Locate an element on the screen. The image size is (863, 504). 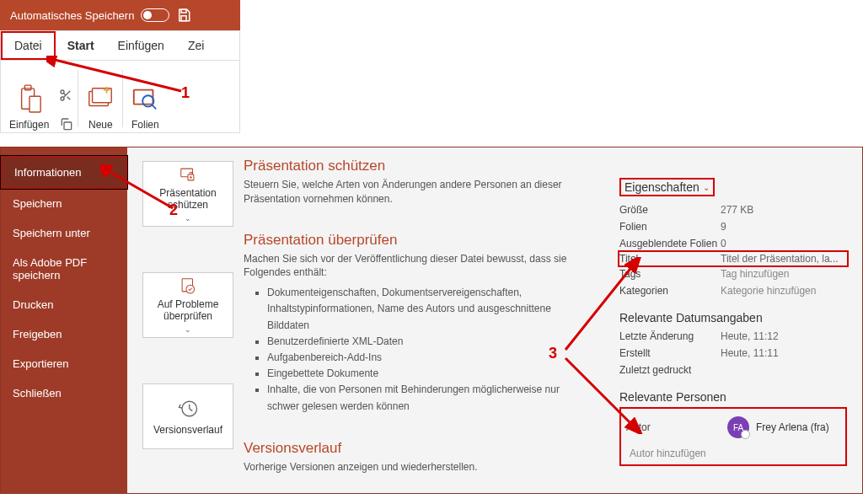
author-row: Autor FA Frey Arlena (fra) is located at coordinates (733, 427).